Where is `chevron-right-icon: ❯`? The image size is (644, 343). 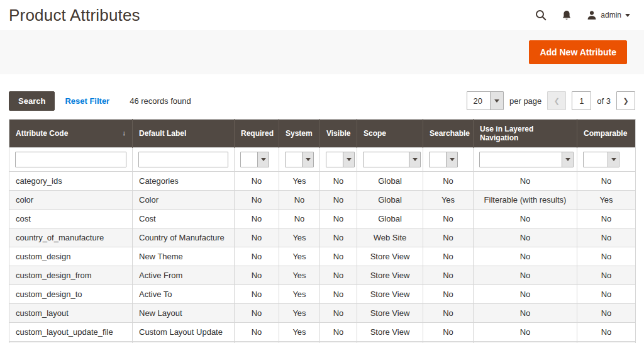 chevron-right-icon: ❯ is located at coordinates (625, 101).